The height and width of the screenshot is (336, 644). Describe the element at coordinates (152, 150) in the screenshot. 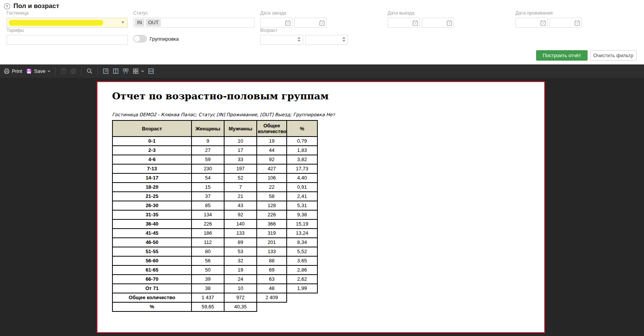

I see `row-label-cell: 2-3` at that location.